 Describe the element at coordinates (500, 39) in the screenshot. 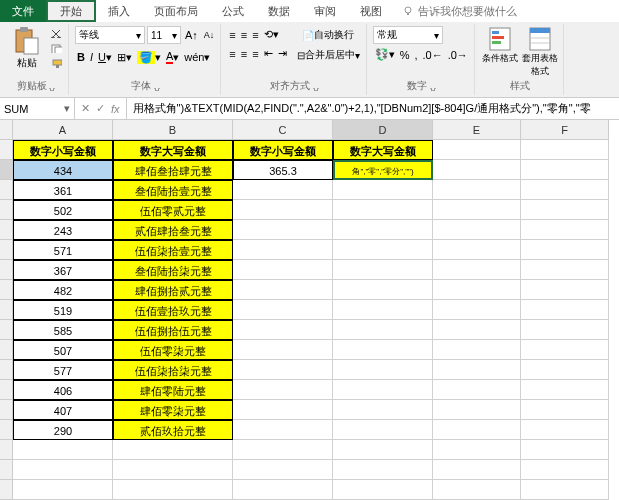

I see `cond-format-icon` at that location.